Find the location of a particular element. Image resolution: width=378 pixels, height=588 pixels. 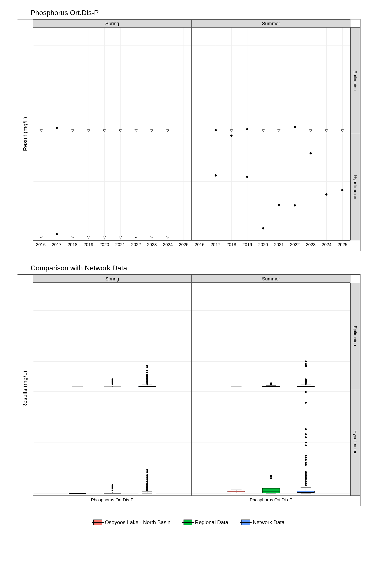

box-network-data is located at coordinates (306, 492).